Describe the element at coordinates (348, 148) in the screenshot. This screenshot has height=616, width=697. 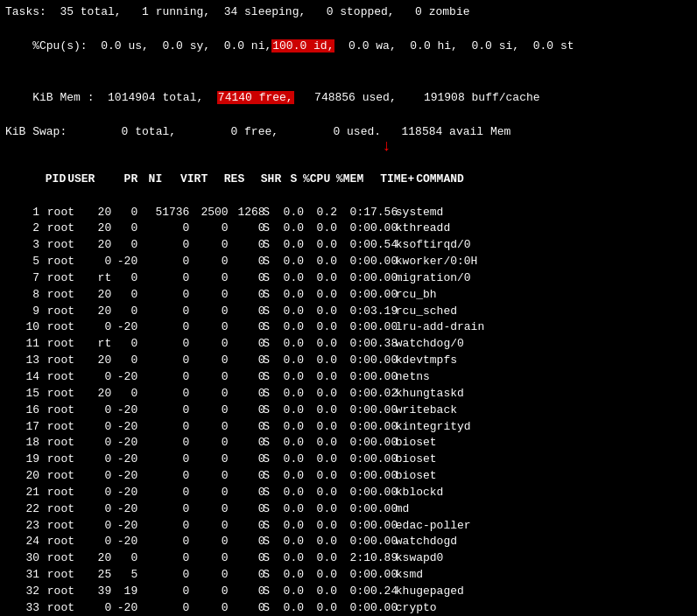
I see `arrow-row: ↓` at that location.